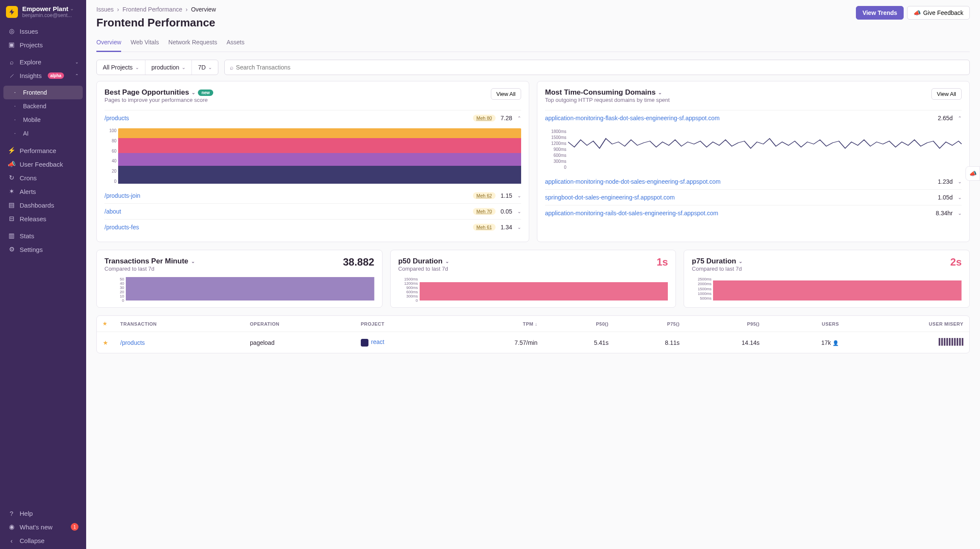  I want to click on sidebar-item-ai: •AI, so click(43, 133).